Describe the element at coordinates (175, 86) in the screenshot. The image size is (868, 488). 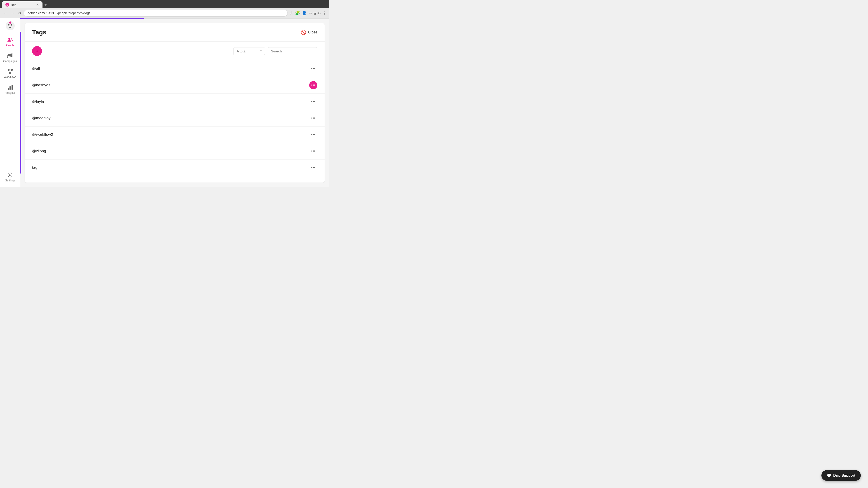
I see `tag-row: @beshyas•••` at that location.